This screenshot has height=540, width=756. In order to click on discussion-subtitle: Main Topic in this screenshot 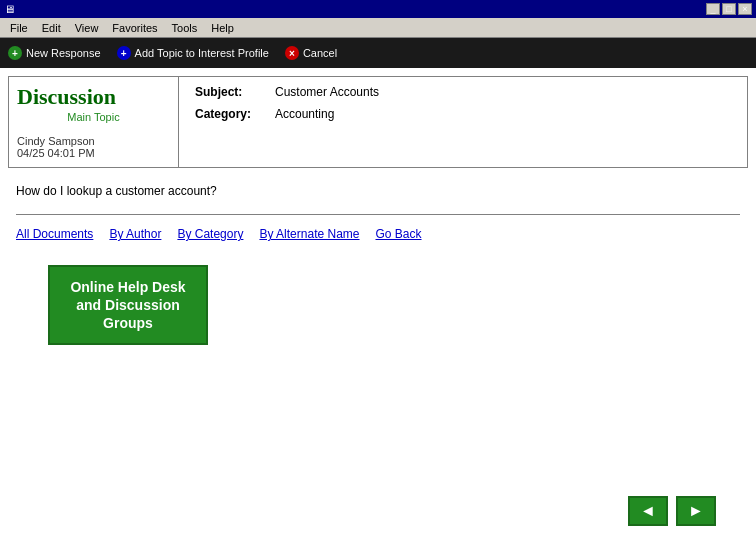, I will do `click(94, 117)`.